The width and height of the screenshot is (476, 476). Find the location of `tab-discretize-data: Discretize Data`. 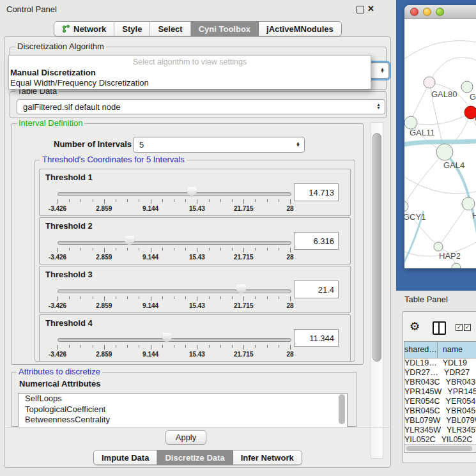

tab-discretize-data: Discretize Data is located at coordinates (195, 457).